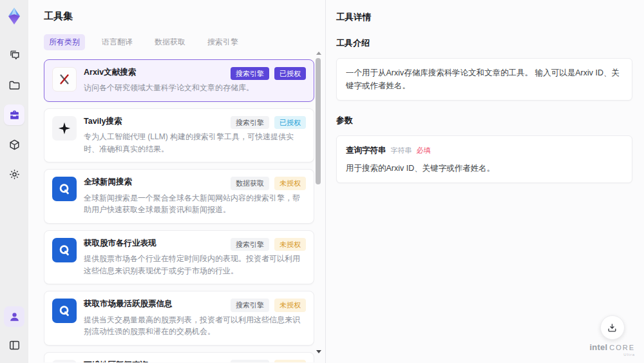 This screenshot has height=363, width=644. Describe the element at coordinates (14, 85) in the screenshot. I see `folder-icon` at that location.